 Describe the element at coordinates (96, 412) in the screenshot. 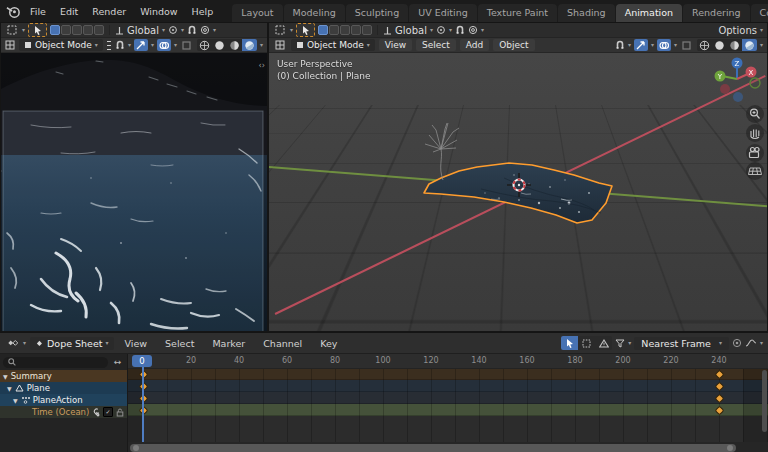

I see `wrench-icon` at that location.